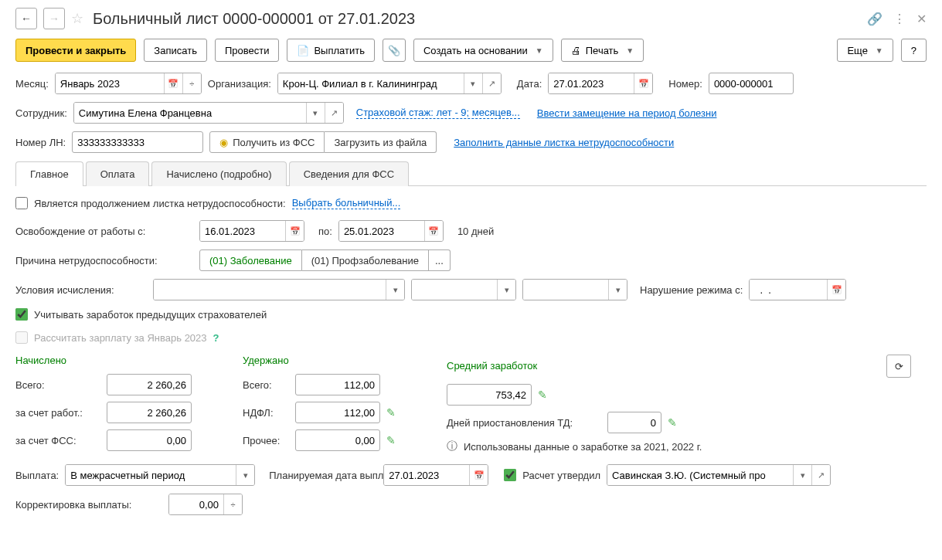 The width and height of the screenshot is (942, 560). I want to click on prev-insurers-checkbox, so click(22, 314).